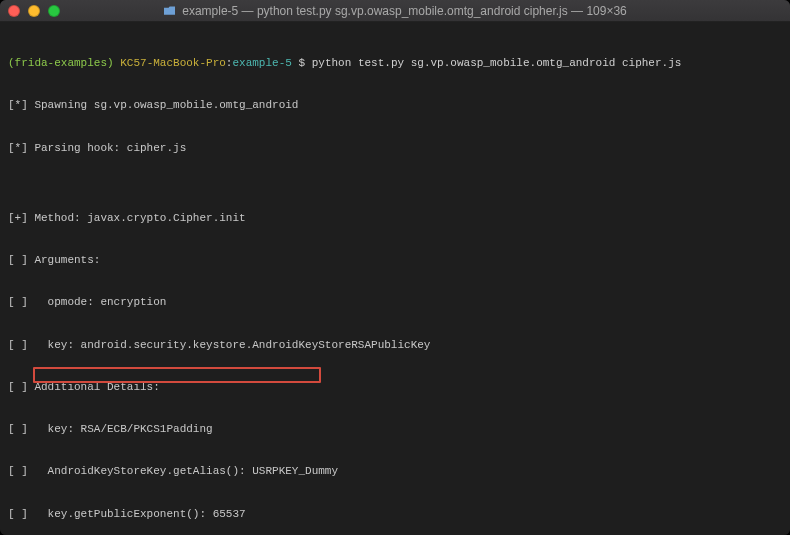  Describe the element at coordinates (395, 63) in the screenshot. I see `prompt-line: (frida-examples) KC57-MacBook-Pro:exampl…` at that location.